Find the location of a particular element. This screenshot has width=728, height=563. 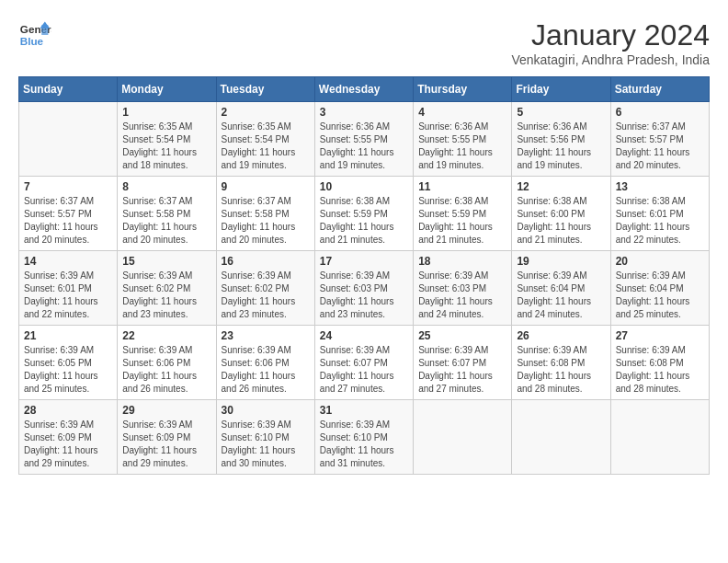

calendar-cell: 10Sunrise: 6:38 AMSunset: 5:59 PMDayligh… is located at coordinates (364, 213).